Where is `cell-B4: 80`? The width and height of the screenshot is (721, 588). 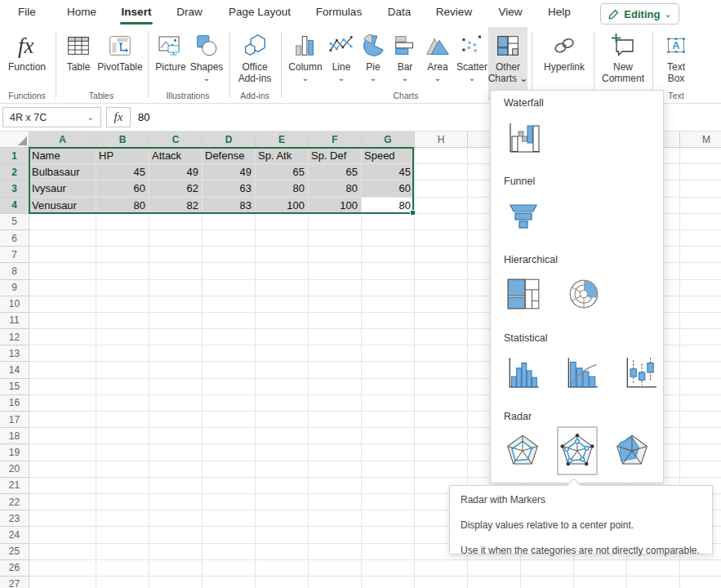
cell-B4: 80 is located at coordinates (122, 206).